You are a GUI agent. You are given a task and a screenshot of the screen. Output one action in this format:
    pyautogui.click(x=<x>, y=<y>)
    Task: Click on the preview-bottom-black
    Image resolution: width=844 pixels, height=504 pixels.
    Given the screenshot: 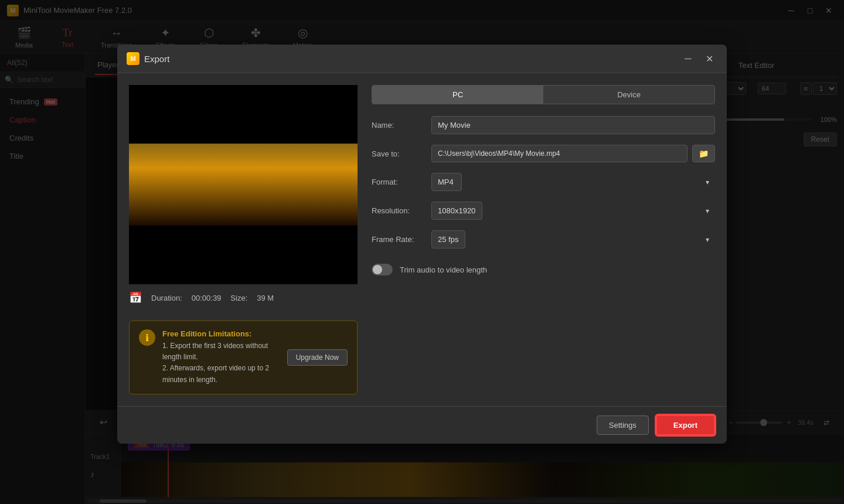 What is the action you would take?
    pyautogui.click(x=243, y=255)
    